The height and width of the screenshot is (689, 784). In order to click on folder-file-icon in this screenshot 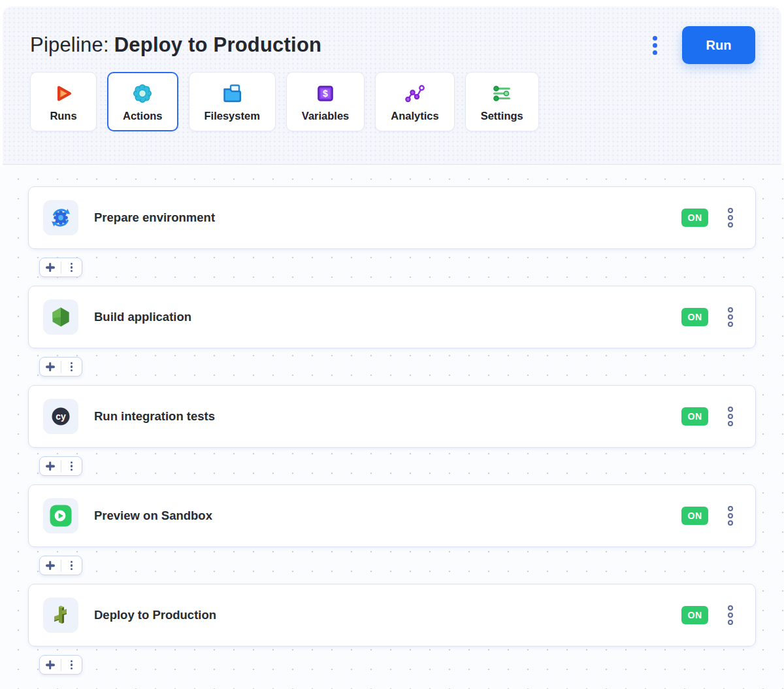, I will do `click(232, 93)`.